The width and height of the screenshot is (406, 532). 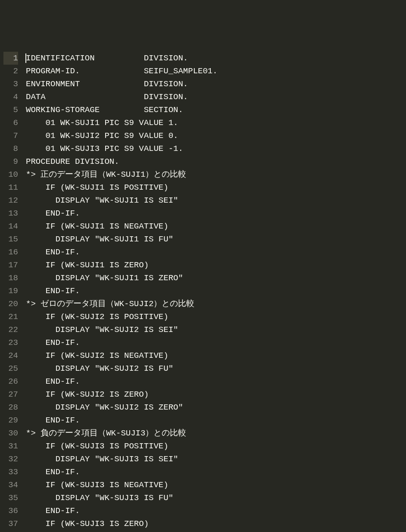 I want to click on code-text: IF (WK-SUJI2 IS ZERO), so click(x=87, y=394).